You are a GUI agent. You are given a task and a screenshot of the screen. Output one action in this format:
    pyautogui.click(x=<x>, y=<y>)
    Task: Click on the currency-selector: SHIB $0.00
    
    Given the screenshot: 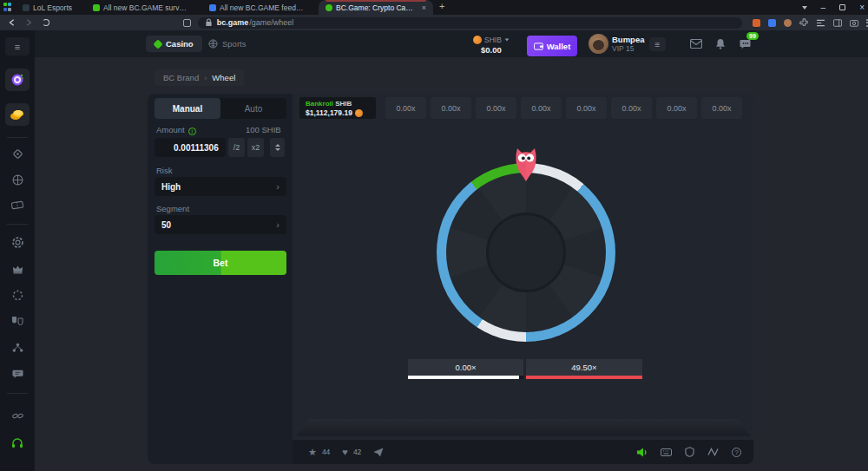 What is the action you would take?
    pyautogui.click(x=491, y=46)
    